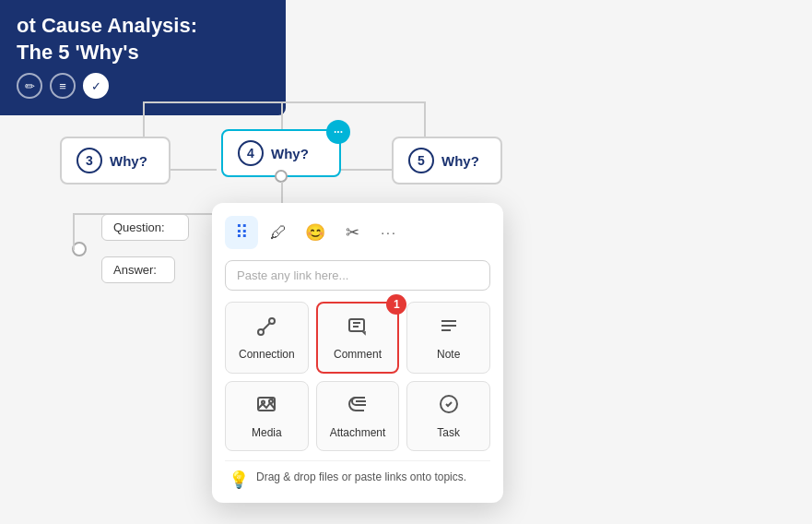  I want to click on pin-icon: 🖊, so click(278, 232).